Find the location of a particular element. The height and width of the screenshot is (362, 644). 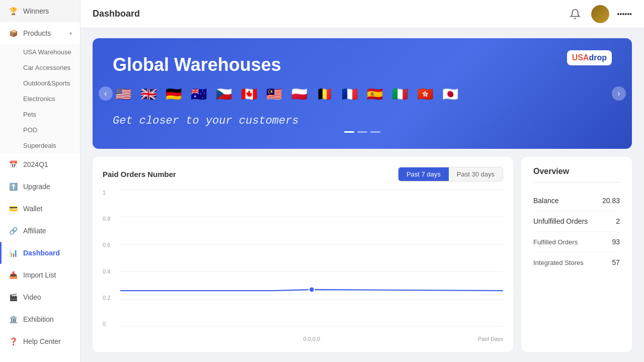

flags-row: 🇺🇸 🇬🇧 🇩🇪 🇦🇺 🇨🇿 🇨🇦 🇲🇾 🇵🇱 🇧🇪 🇫🇷 🇪🇸 🇮🇹 🇭🇰 🇯… is located at coordinates (362, 94).